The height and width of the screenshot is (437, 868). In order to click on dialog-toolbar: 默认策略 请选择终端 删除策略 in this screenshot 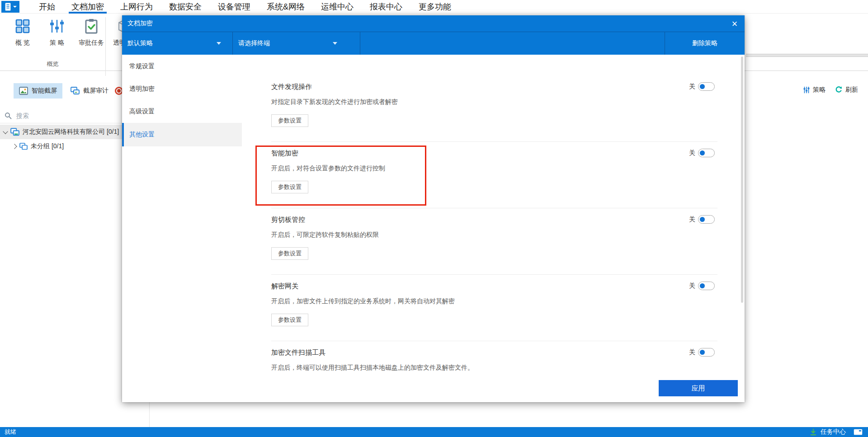, I will do `click(433, 43)`.